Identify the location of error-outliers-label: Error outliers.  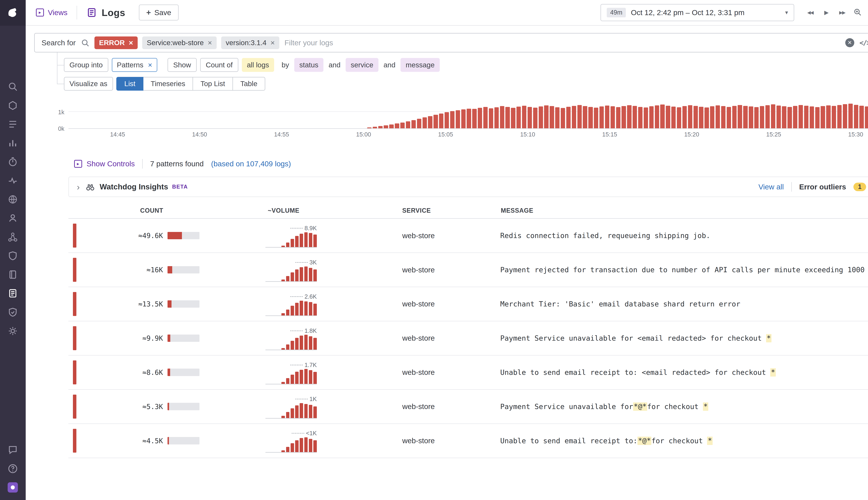
(823, 187).